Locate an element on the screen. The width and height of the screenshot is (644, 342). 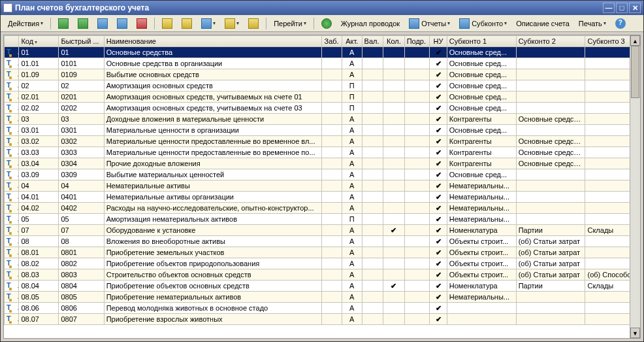
table-row: T0202Амортизация основных средствП✔Основ… is located at coordinates (323, 86).